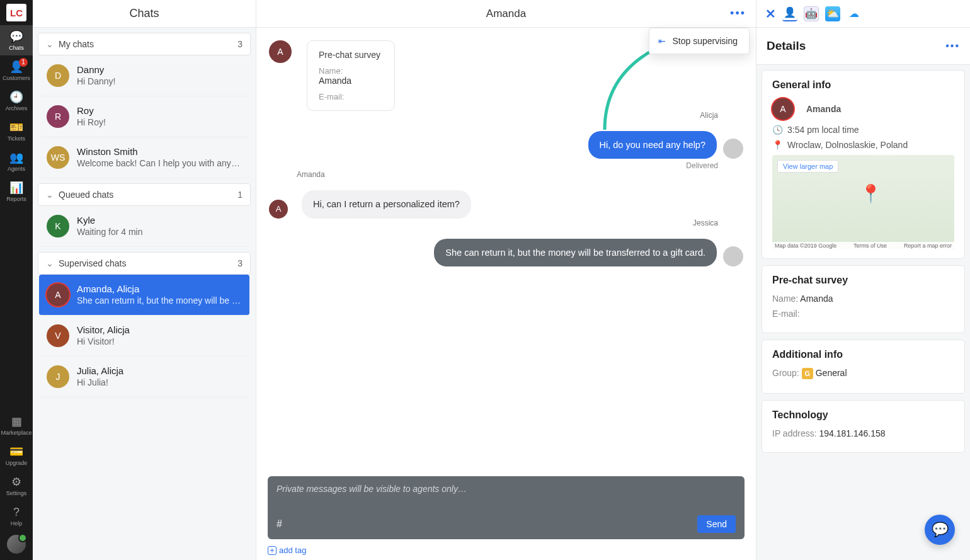  What do you see at coordinates (506, 551) in the screenshot?
I see `add-tag-button: + add tag` at bounding box center [506, 551].